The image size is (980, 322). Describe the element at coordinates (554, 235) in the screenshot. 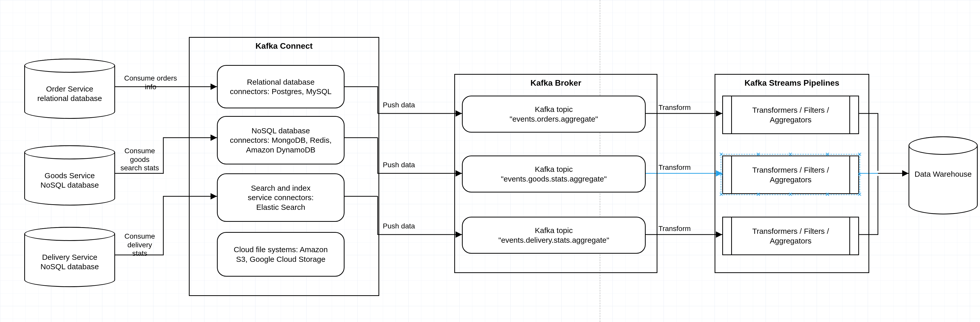

I see `topic-delivery: Kafka topic "events.delivery.stats.aggre…` at that location.